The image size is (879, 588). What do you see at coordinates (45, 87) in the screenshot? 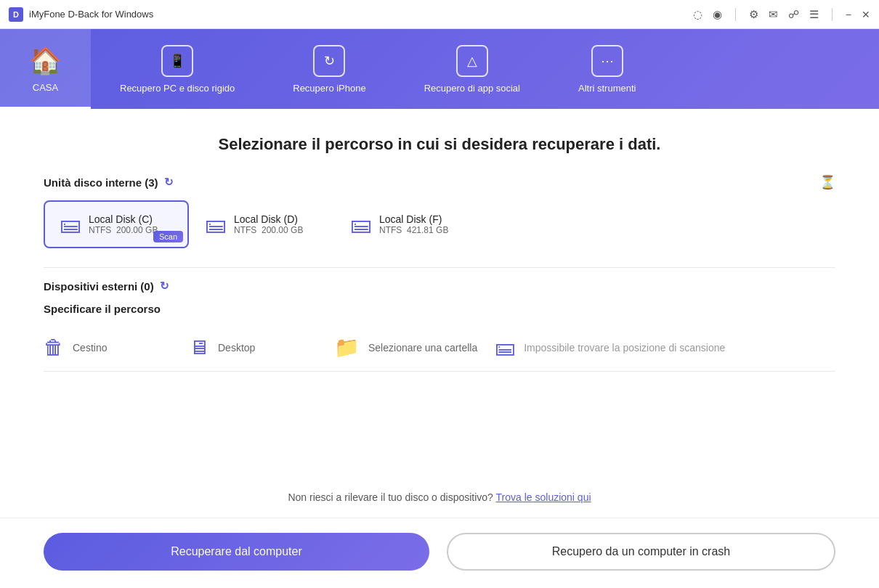
I see `nav-label-casa: CASA` at bounding box center [45, 87].